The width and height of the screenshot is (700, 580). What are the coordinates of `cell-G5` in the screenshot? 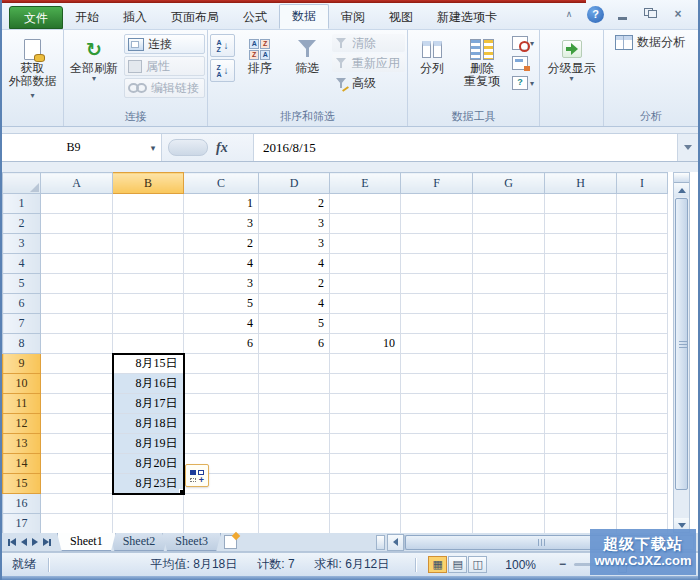 It's located at (509, 284).